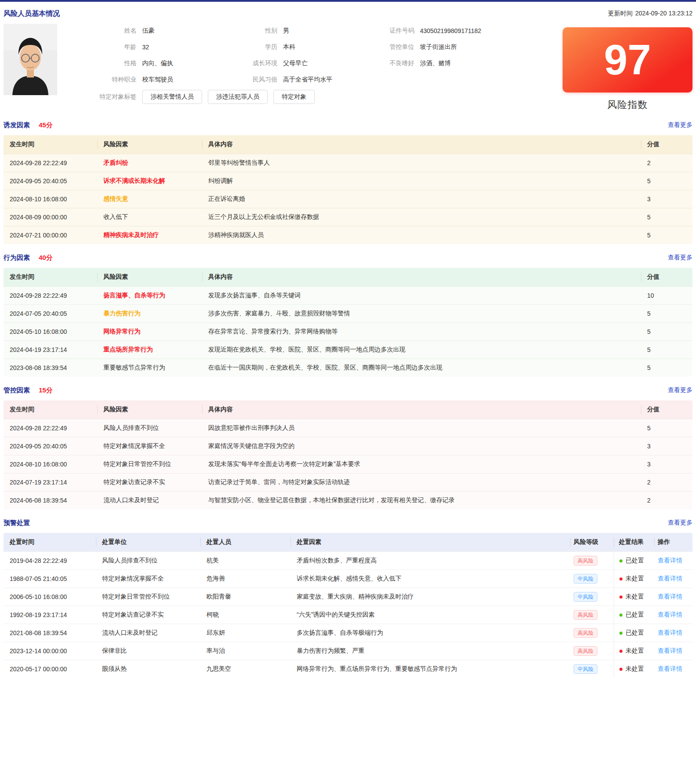 The image size is (696, 784). Describe the element at coordinates (308, 64) in the screenshot. I see `profile-fields: 姓名伍豪 性别男 证件号码430502199809171182 年龄32 学历本…` at that location.